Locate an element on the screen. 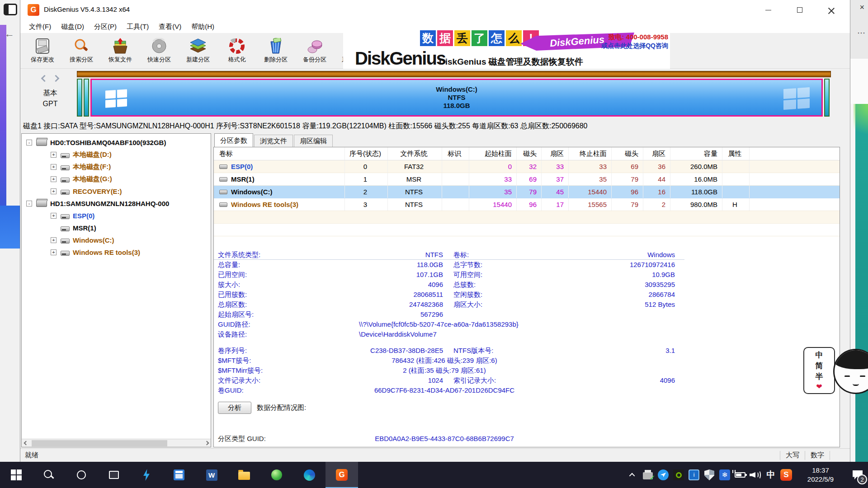 The image size is (868, 488). menu-item: 分区(P) is located at coordinates (105, 26).